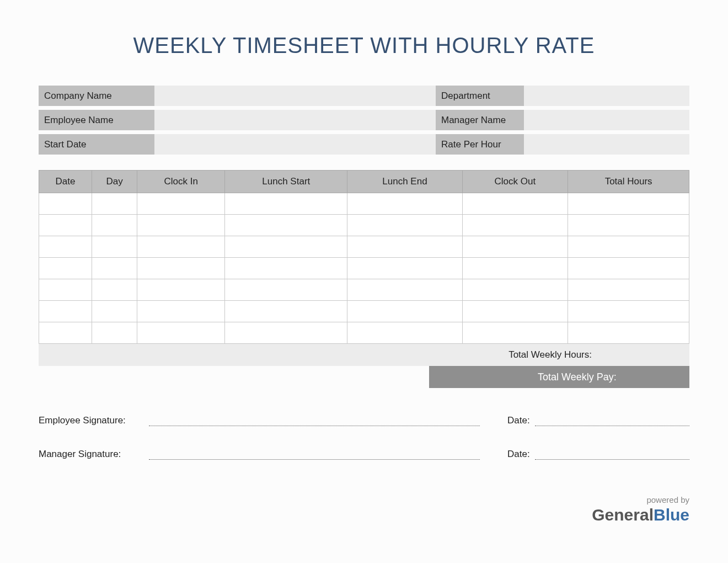 This screenshot has width=728, height=563. What do you see at coordinates (295, 145) in the screenshot?
I see `start-date-field` at bounding box center [295, 145].